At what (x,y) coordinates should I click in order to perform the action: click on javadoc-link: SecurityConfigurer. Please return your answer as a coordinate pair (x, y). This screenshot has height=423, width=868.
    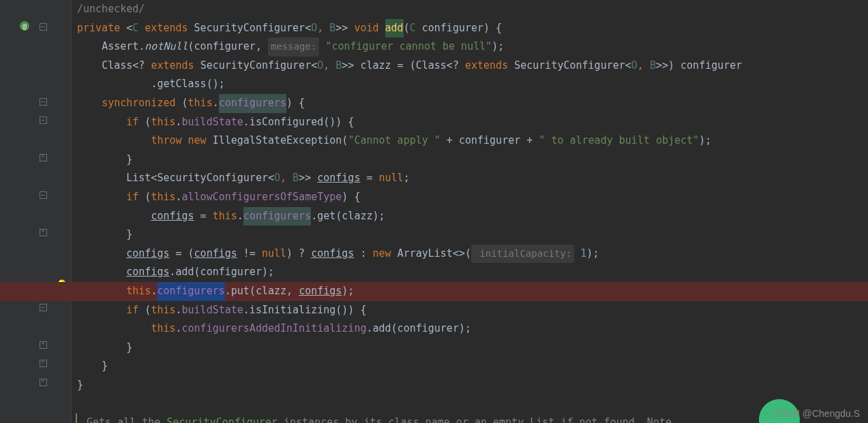
    Looking at the image, I should click on (222, 418).